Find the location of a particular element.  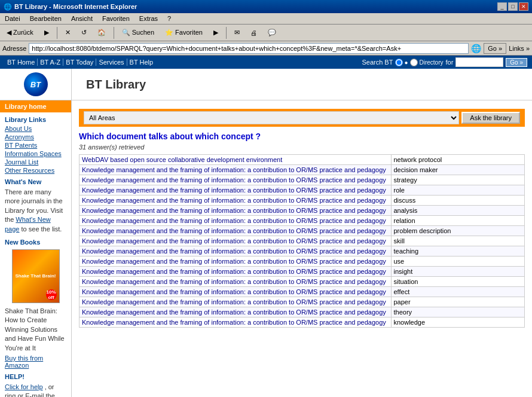

book-discount-badge: 10% off is located at coordinates (51, 295).